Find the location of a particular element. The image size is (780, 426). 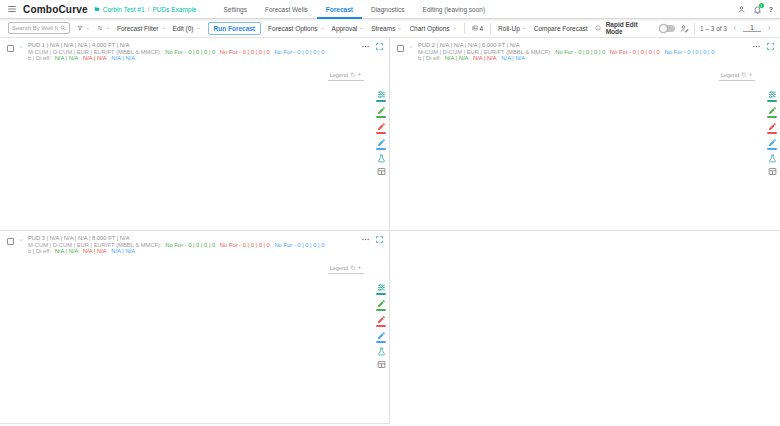

previous-page-icon is located at coordinates (735, 28).